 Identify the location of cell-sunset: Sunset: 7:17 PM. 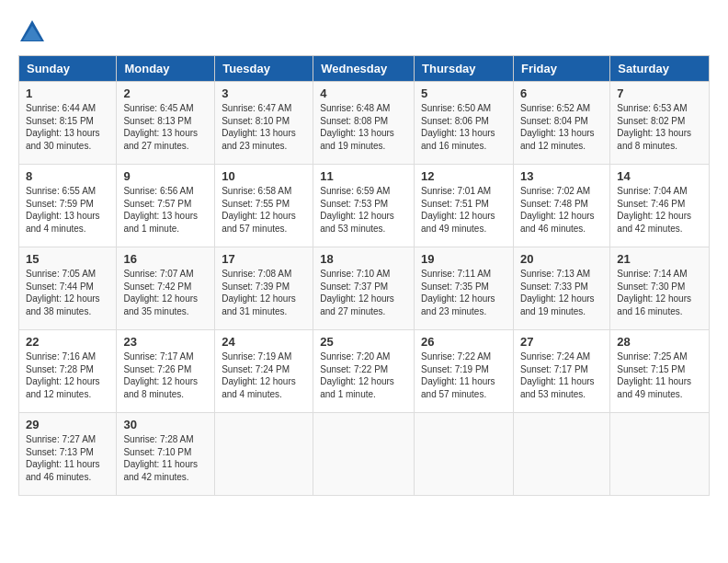
(554, 370).